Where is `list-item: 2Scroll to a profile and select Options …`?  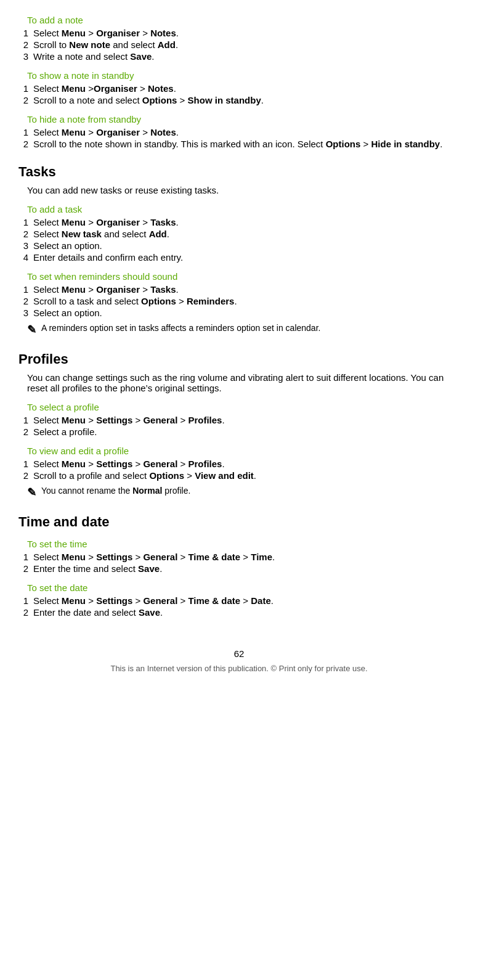 list-item: 2Scroll to a profile and select Options … is located at coordinates (239, 476).